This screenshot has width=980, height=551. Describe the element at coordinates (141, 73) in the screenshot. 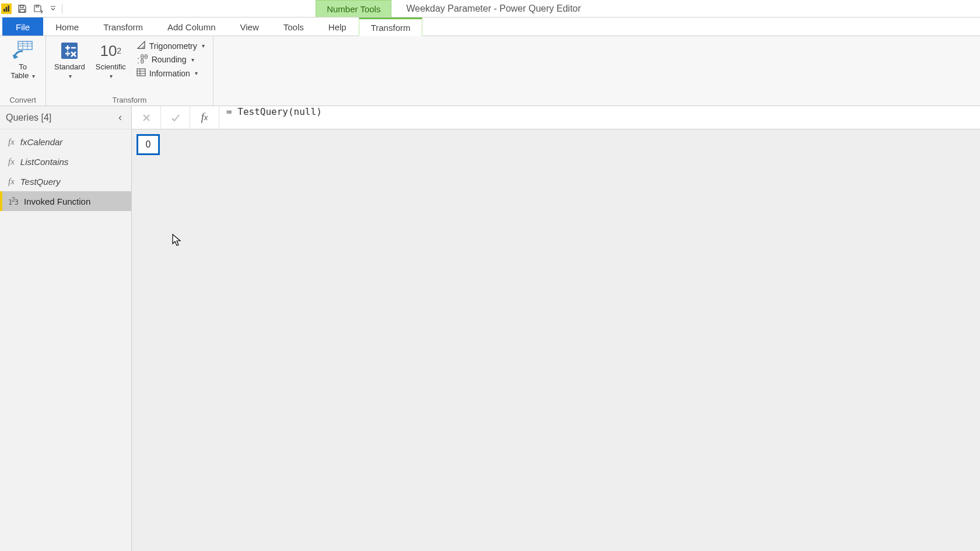

I see `information-icon` at that location.